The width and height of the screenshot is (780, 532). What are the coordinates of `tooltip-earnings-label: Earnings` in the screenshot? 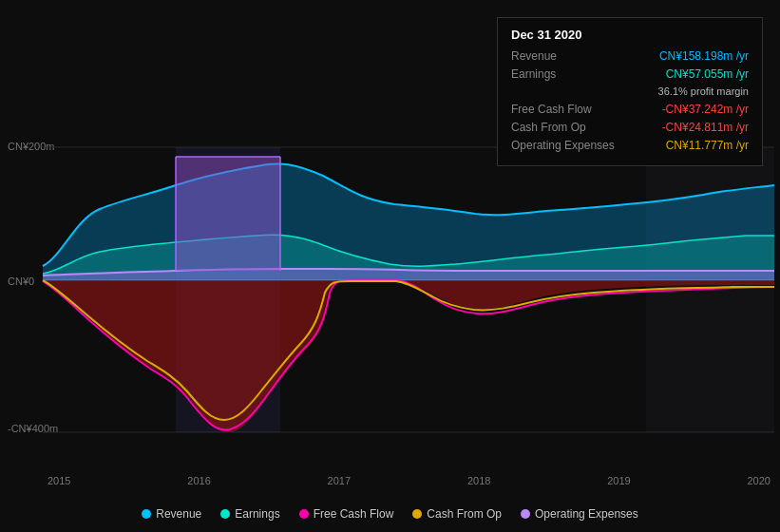 It's located at (568, 74).